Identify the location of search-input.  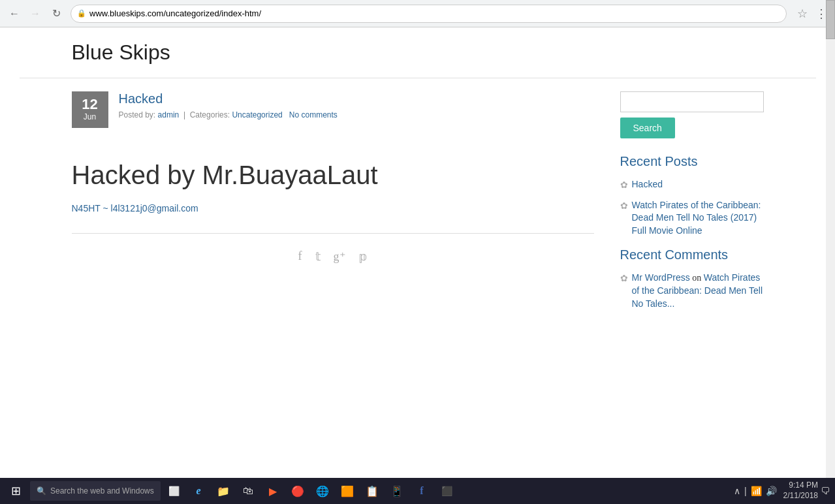
(692, 102).